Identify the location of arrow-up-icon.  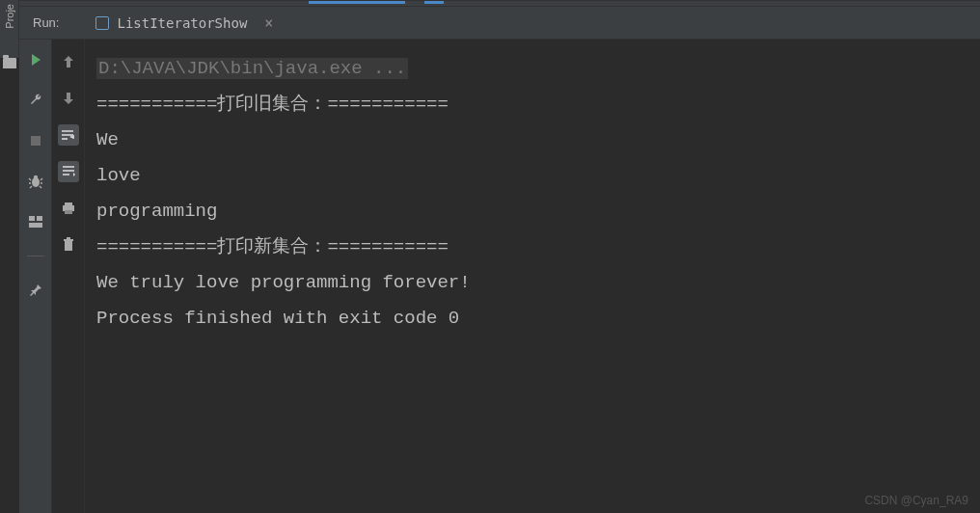
(68, 62).